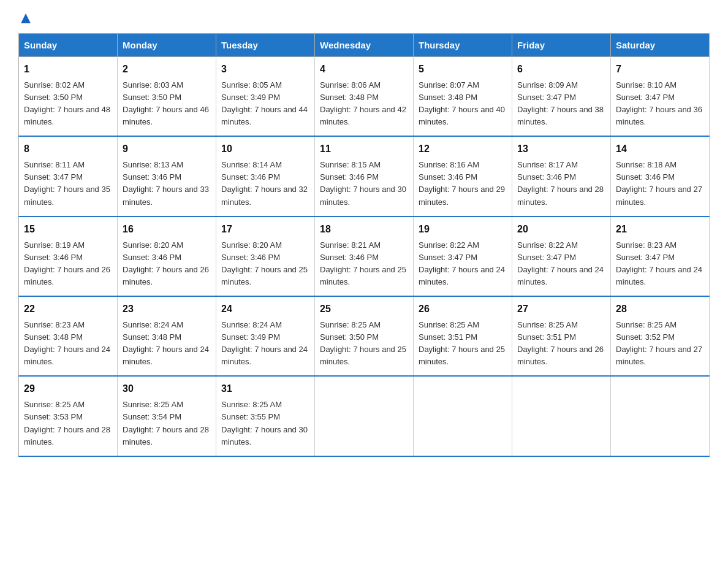 The height and width of the screenshot is (563, 728). I want to click on day-number: 16, so click(167, 229).